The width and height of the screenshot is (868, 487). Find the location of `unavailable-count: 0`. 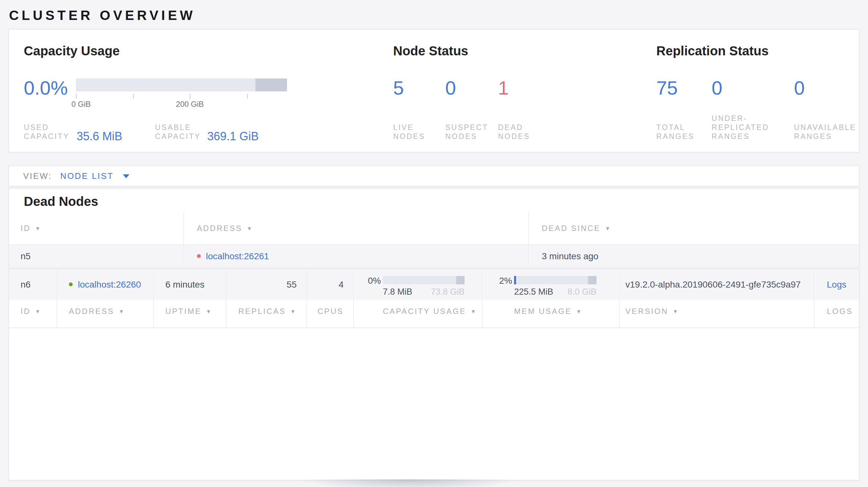

unavailable-count: 0 is located at coordinates (799, 88).